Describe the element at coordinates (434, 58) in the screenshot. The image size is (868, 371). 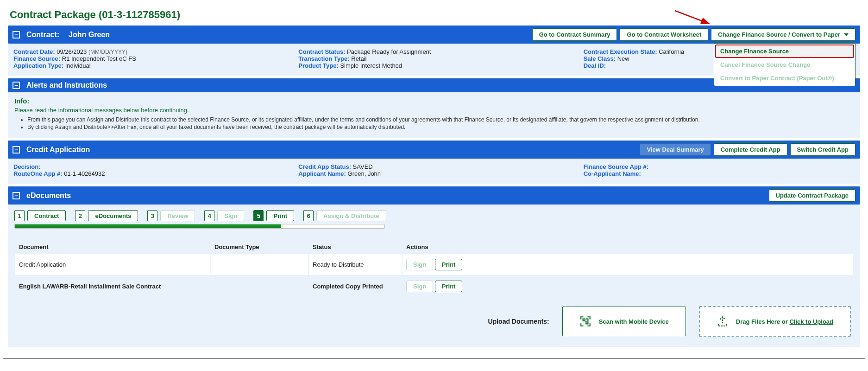
I see `transaction-type-field: Transaction Type: Retail` at that location.